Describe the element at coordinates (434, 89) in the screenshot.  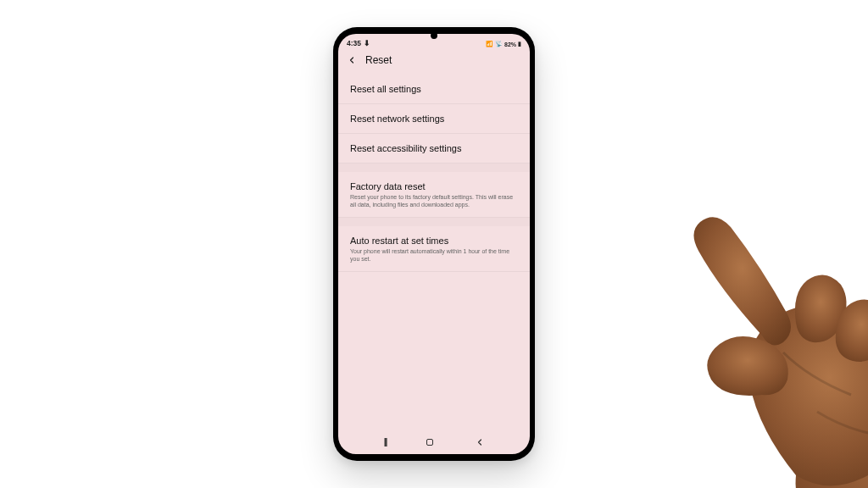
I see `item-title: Reset all settings` at that location.